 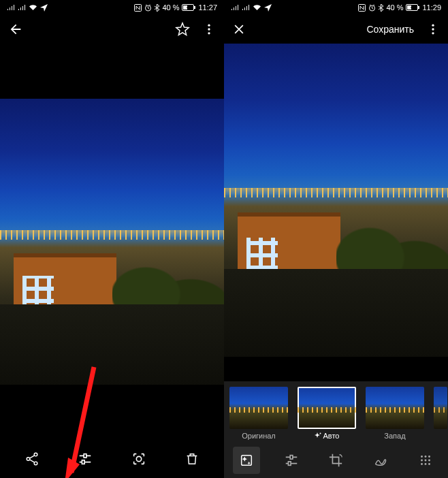 What do you see at coordinates (441, 413) in the screenshot?
I see `filter-item-next` at bounding box center [441, 413].